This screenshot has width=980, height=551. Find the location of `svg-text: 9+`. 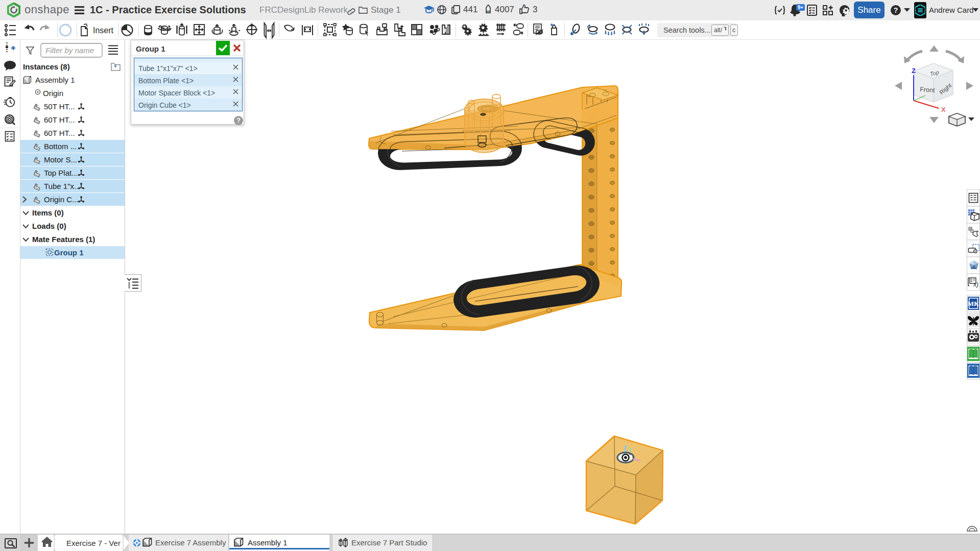

svg-text: 9+ is located at coordinates (801, 7).